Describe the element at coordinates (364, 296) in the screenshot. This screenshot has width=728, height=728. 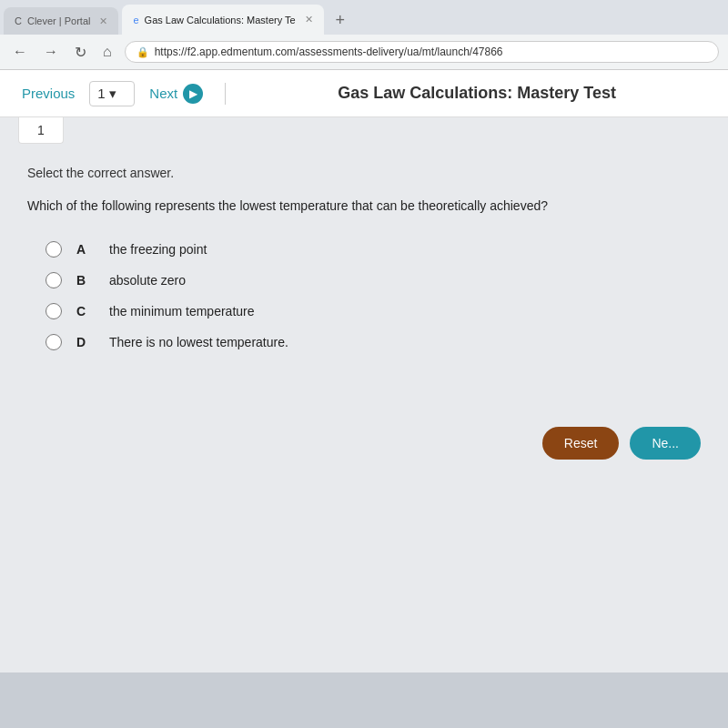
I see `answer-options: A the freezing point B absolute zero C t…` at that location.